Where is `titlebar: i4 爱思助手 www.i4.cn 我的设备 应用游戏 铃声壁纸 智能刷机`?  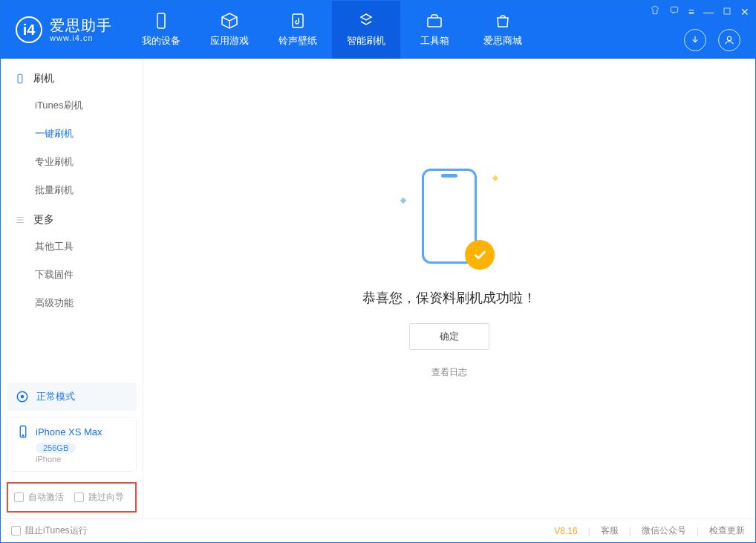 titlebar: i4 爱思助手 www.i4.cn 我的设备 应用游戏 铃声壁纸 智能刷机 is located at coordinates (378, 30).